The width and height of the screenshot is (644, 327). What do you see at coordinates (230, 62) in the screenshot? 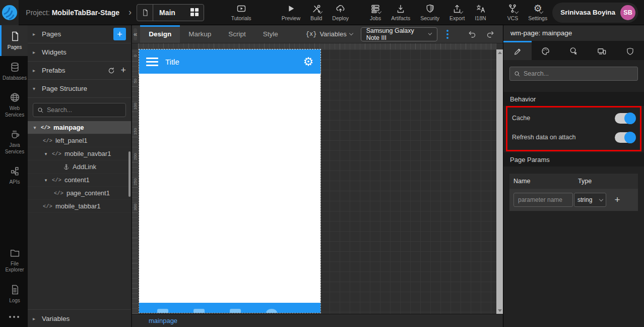
I see `mobile-navbar-widget: Title ⚙` at bounding box center [230, 62].